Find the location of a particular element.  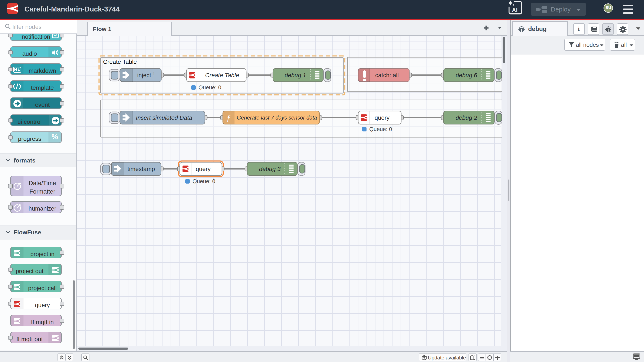

svg-text: debug 3 is located at coordinates (270, 169).